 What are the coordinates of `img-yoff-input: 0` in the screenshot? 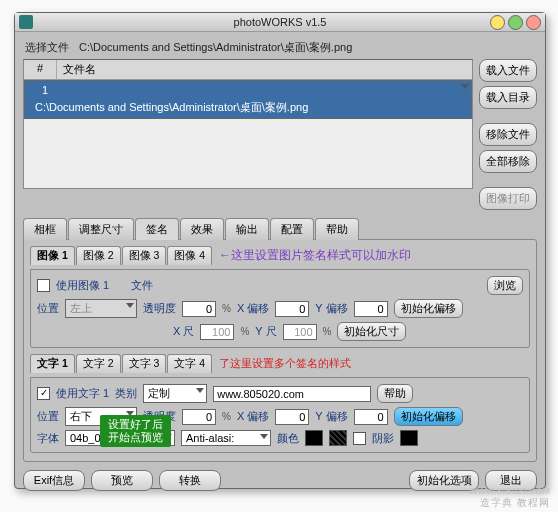 It's located at (371, 309).